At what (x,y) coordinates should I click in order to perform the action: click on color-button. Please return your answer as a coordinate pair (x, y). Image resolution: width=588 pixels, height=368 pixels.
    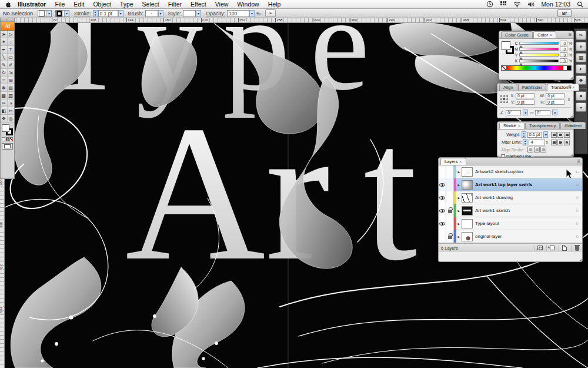
    Looking at the image, I should click on (4, 139).